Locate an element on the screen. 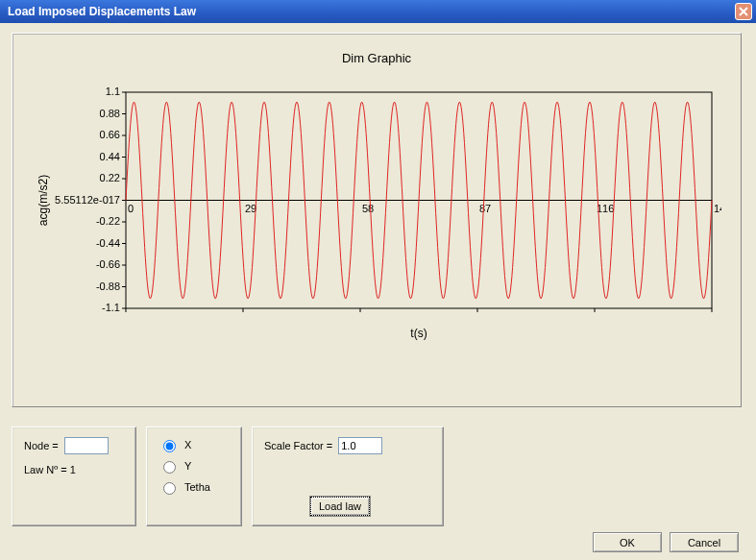 This screenshot has height=560, width=756. svg-text: 0.66 is located at coordinates (110, 134).